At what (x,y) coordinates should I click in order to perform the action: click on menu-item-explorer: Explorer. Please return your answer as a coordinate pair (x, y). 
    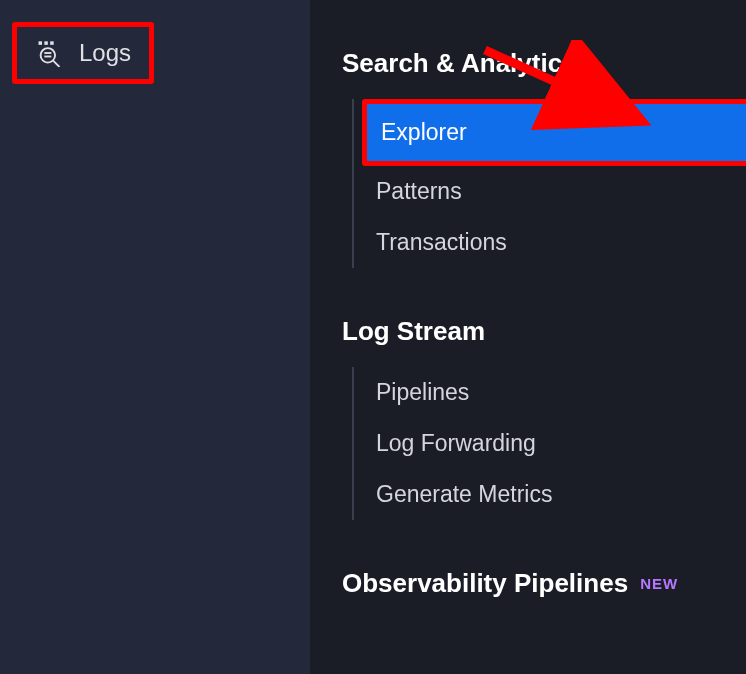
    Looking at the image, I should click on (554, 132).